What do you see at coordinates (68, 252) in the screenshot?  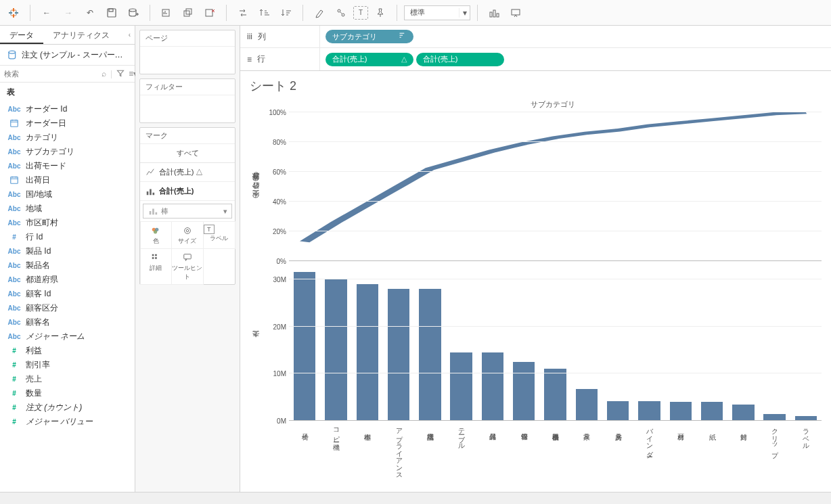 I see `field-item: Abc製品 Id` at bounding box center [68, 252].